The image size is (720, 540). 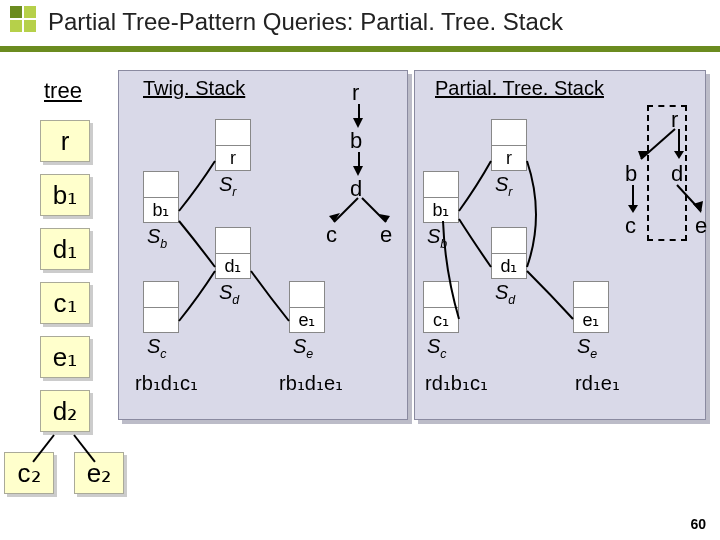 What do you see at coordinates (23, 19) in the screenshot?
I see `slide-decoration-icon` at bounding box center [23, 19].